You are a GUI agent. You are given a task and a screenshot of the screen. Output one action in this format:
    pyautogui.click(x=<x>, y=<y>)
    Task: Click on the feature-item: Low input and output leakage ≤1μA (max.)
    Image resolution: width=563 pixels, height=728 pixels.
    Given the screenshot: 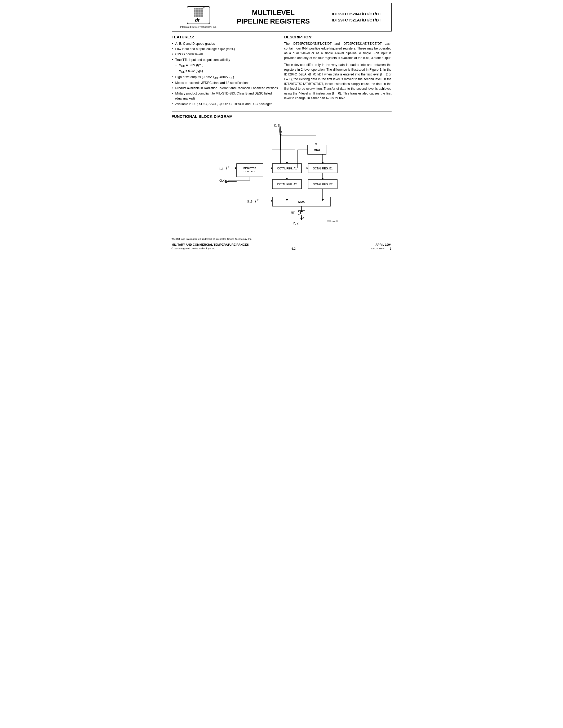 What is the action you would take?
    pyautogui.click(x=225, y=49)
    